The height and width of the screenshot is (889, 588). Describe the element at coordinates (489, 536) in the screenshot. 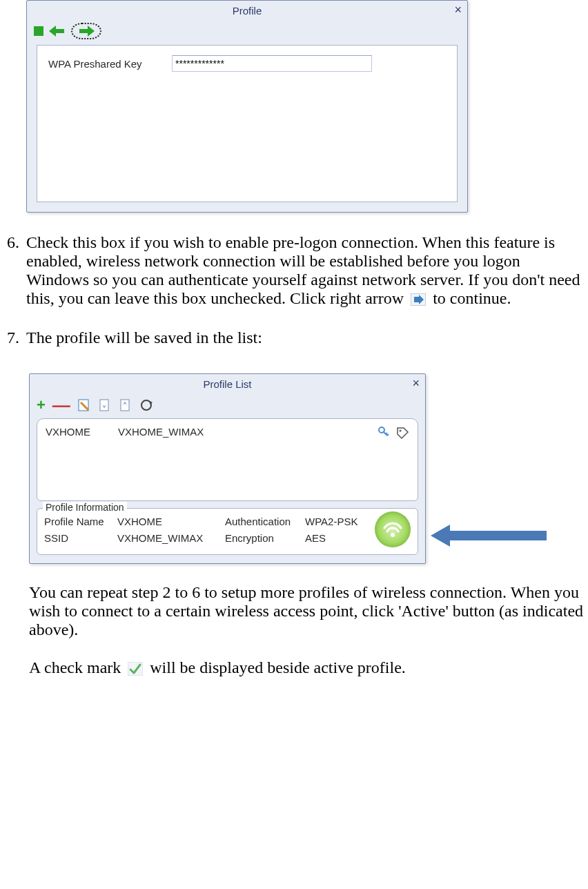

I see `pointer-arrow` at that location.